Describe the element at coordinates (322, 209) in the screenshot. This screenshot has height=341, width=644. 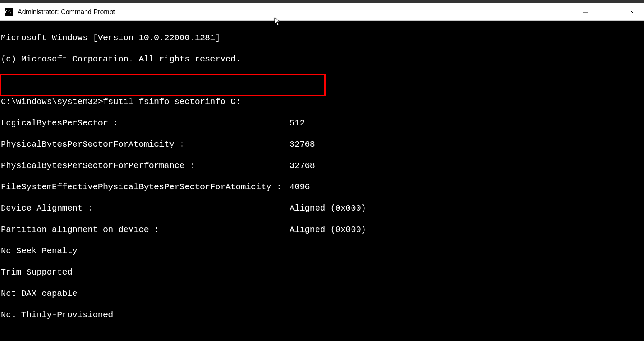
I see `output-row: Device Alignment :Aligned (0x000)` at that location.